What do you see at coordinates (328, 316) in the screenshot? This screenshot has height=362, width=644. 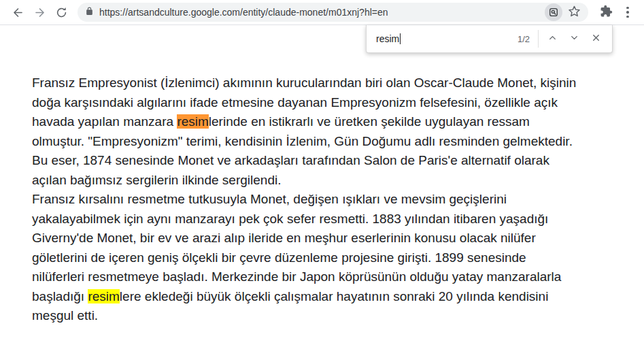 I see `text-line: meşgul etti.` at bounding box center [328, 316].